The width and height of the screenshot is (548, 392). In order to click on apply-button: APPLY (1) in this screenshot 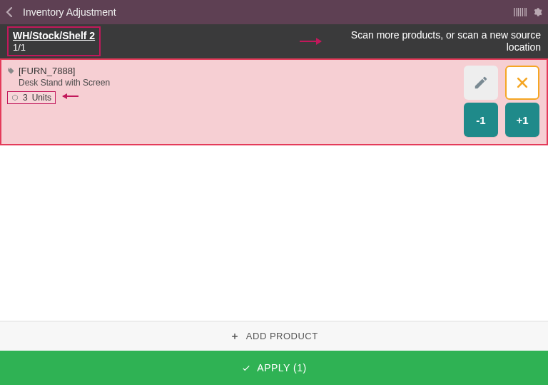, I will do `click(274, 368)`.